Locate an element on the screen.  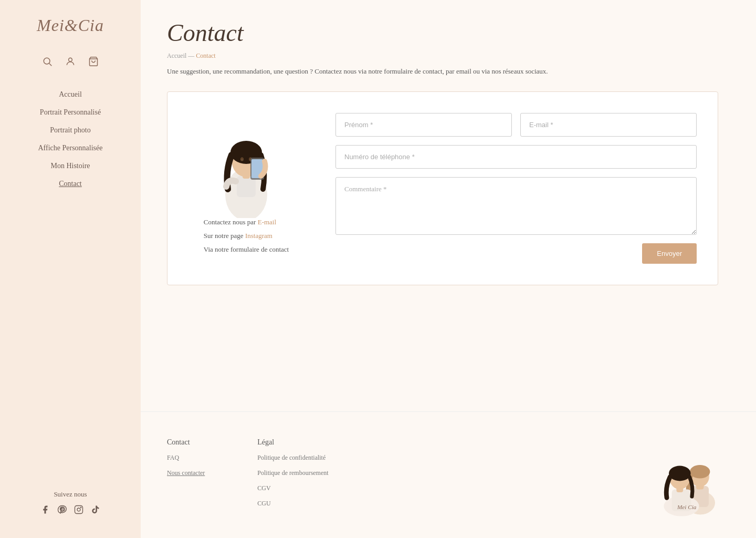
contact-form: Envoyer is located at coordinates (516, 188).